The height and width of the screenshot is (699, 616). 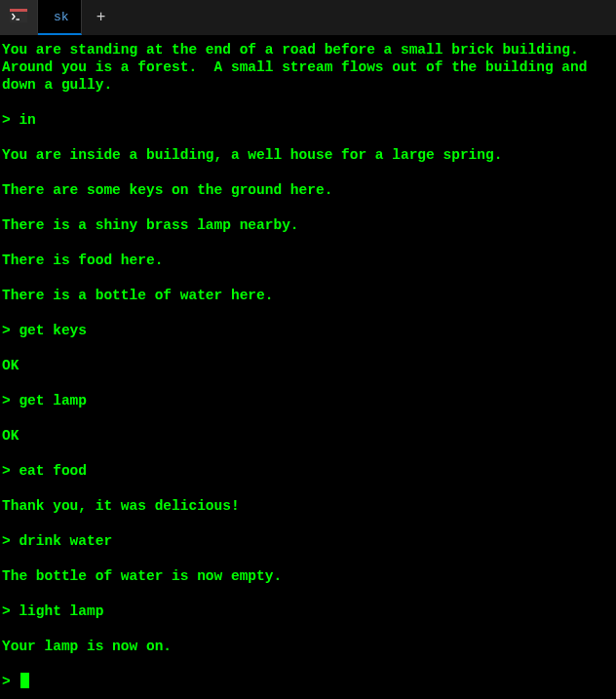 What do you see at coordinates (308, 541) in the screenshot?
I see `prompt-line: > drink water` at bounding box center [308, 541].